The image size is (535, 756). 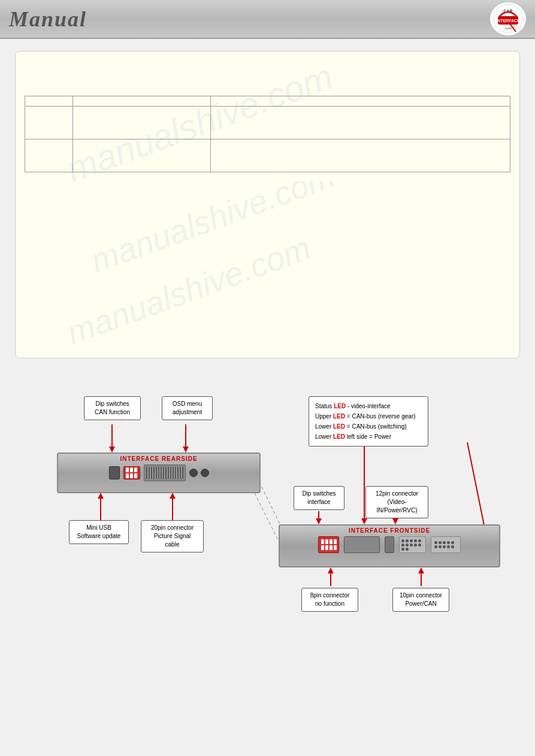 I want to click on mini-usb-connector, so click(x=114, y=473).